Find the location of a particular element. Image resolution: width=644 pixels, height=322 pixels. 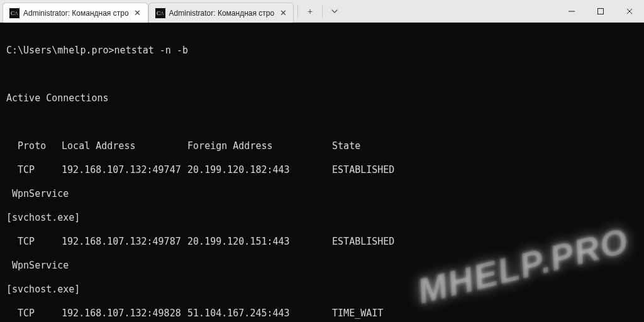

titlebar: C:\ Administrator: Командная стро ✕ C:\ … is located at coordinates (322, 11).